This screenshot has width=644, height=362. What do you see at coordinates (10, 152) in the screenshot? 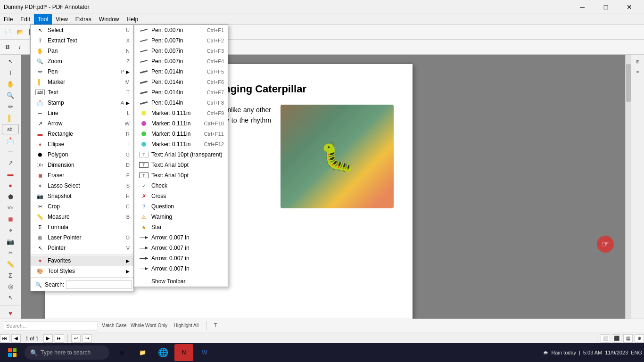
I see `line-btn: ─` at bounding box center [10, 152].